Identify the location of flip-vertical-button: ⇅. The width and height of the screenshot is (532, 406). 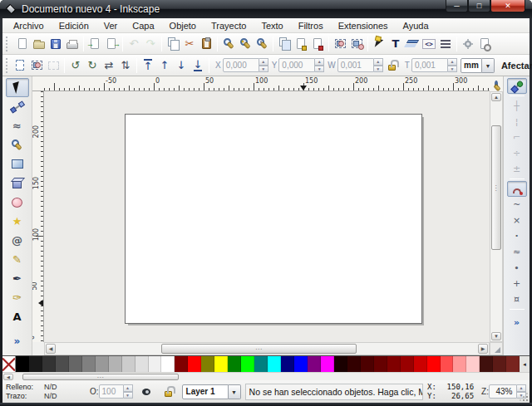
(126, 66).